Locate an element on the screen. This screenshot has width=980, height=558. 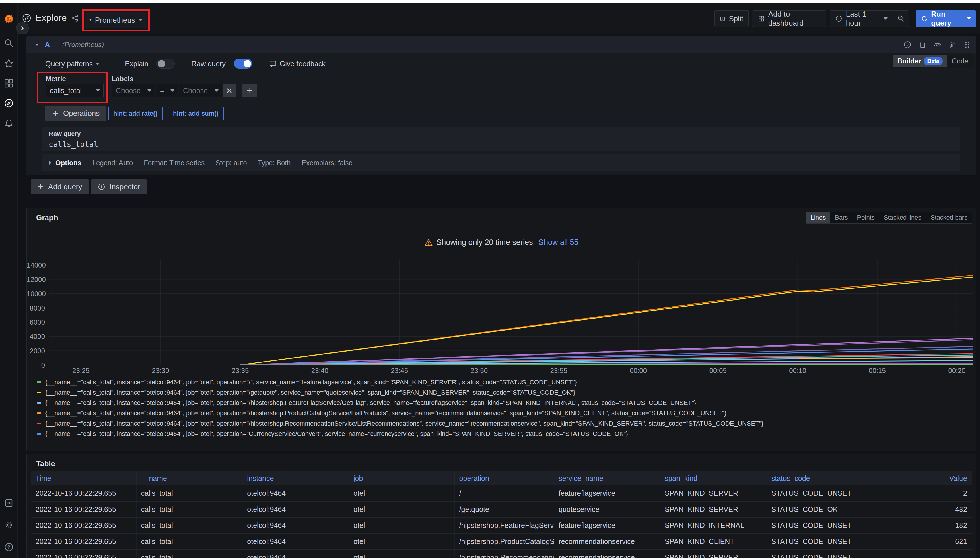
column-header-instance: instance is located at coordinates (296, 478).